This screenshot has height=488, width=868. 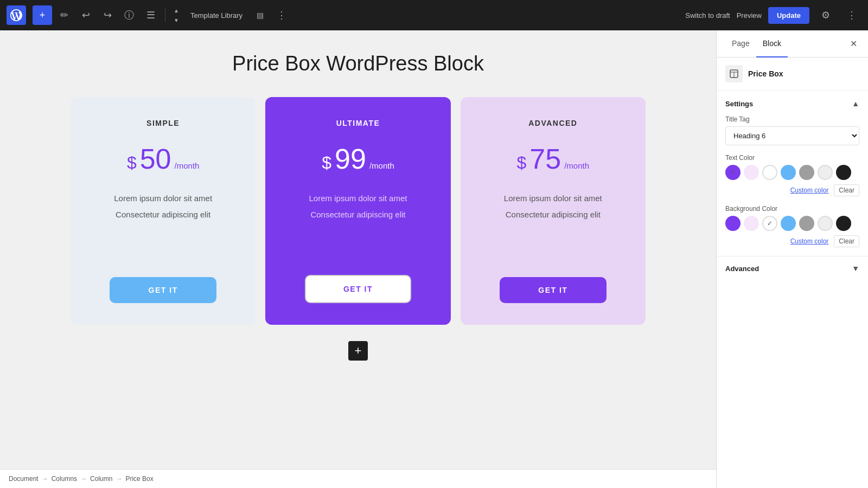 I want to click on bg-color-clear-button: Clear, so click(x=846, y=241).